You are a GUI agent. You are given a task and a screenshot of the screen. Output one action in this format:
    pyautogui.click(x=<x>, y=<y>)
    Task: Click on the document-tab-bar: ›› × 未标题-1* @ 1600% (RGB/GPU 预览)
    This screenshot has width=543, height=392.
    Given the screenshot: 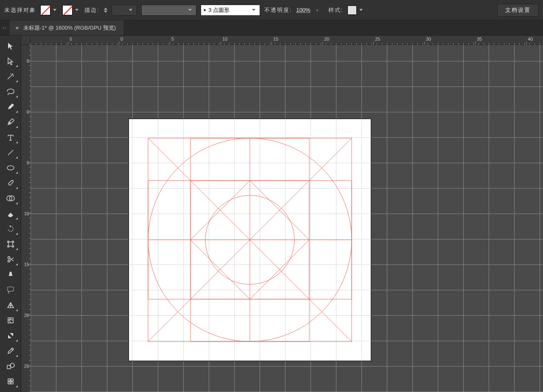 What is the action you would take?
    pyautogui.click(x=272, y=28)
    